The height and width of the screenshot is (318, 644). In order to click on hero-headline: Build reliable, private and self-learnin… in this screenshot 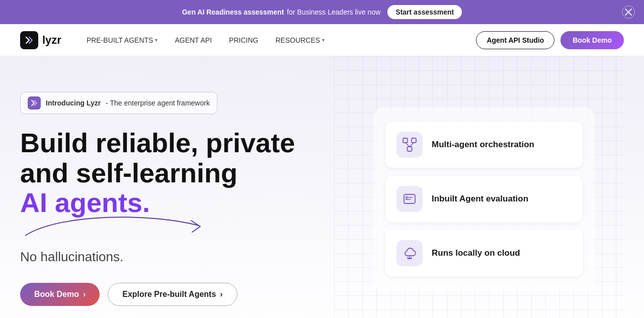, I will do `click(172, 173)`.